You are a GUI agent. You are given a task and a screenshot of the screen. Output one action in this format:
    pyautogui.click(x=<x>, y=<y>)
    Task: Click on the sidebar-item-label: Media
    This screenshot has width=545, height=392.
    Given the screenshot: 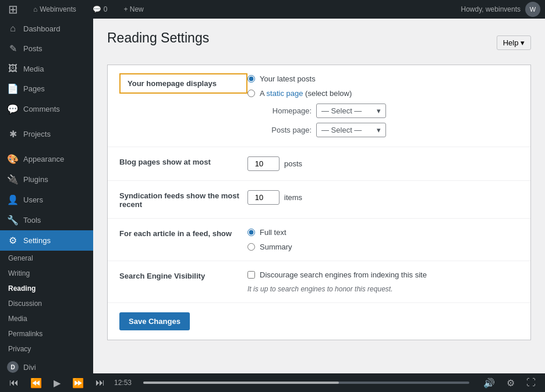 What is the action you would take?
    pyautogui.click(x=34, y=69)
    